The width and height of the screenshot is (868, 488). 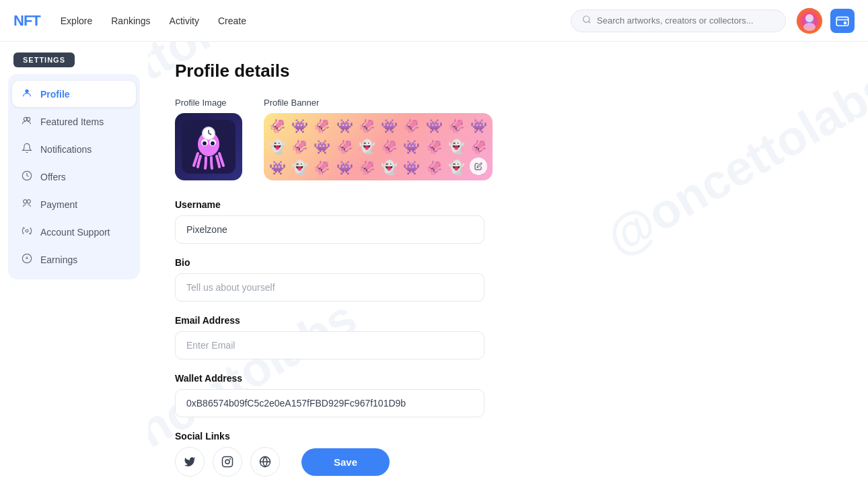 What do you see at coordinates (508, 139) in the screenshot?
I see `profile-images-row: Profile Image` at bounding box center [508, 139].